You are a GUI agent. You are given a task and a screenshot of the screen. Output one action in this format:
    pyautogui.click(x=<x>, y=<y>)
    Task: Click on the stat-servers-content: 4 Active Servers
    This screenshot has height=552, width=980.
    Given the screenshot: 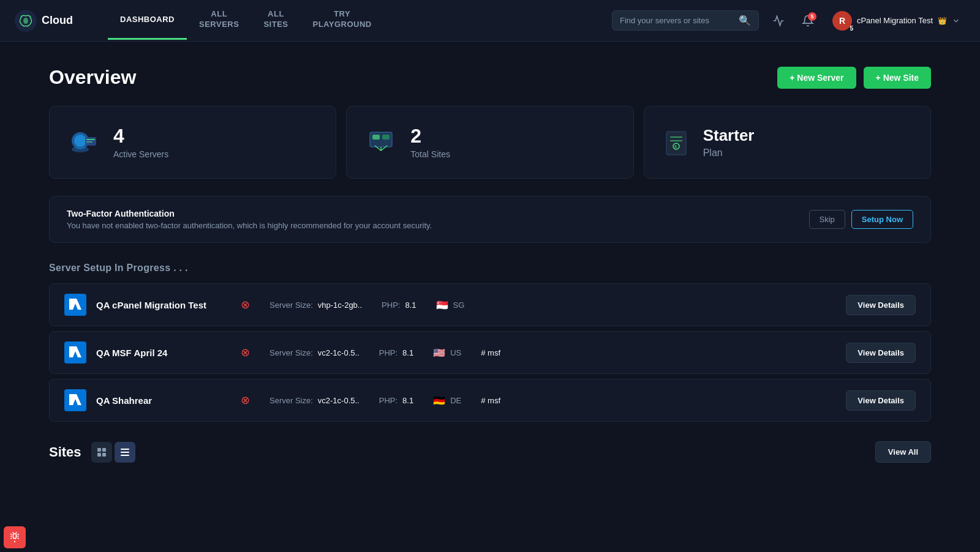 What is the action you would take?
    pyautogui.click(x=141, y=142)
    